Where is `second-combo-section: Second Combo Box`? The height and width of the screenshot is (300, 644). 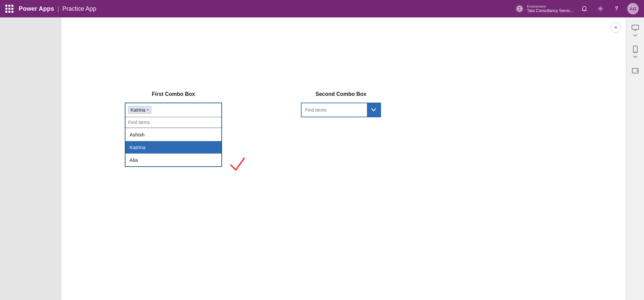 second-combo-section: Second Combo Box is located at coordinates (341, 104).